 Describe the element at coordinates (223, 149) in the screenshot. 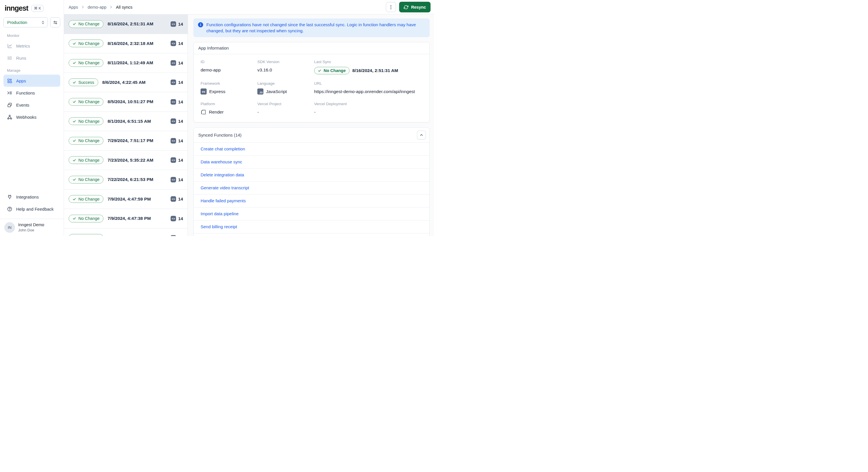

I see `function-link: Create chat completion` at that location.